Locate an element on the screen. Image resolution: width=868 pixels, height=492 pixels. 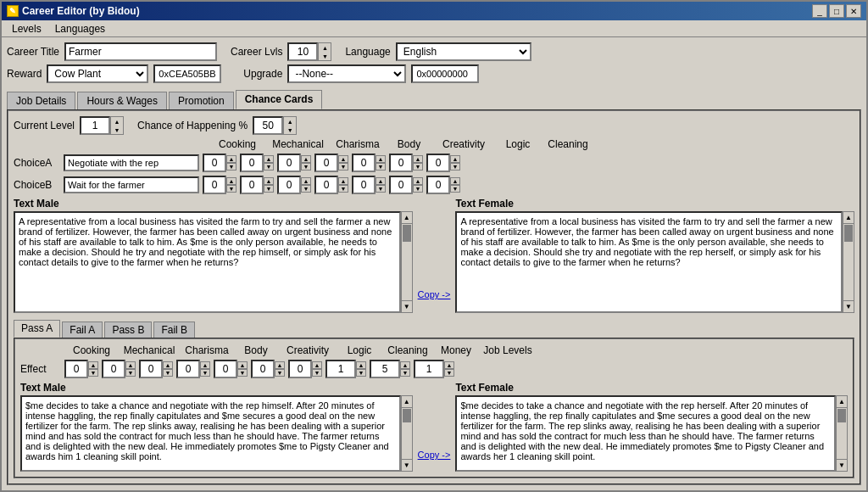
choice-a-creat-input is located at coordinates (364, 163).